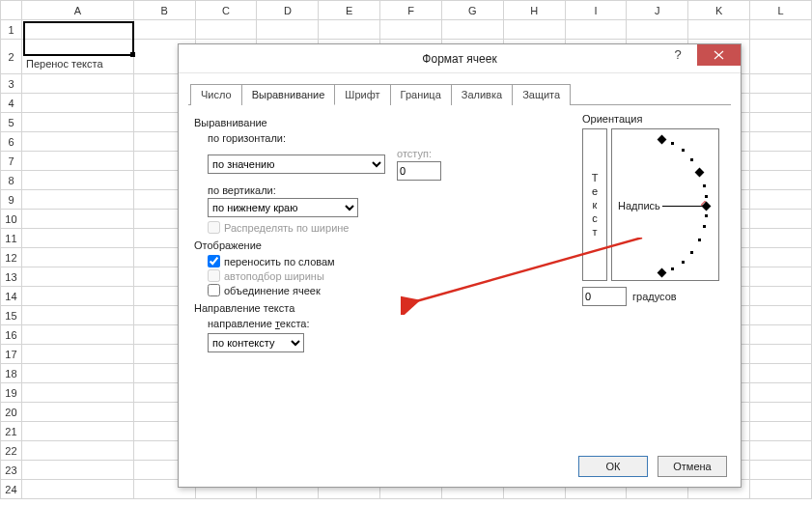 This screenshot has width=812, height=506. What do you see at coordinates (12, 161) in the screenshot?
I see `row-header: 7` at bounding box center [12, 161].